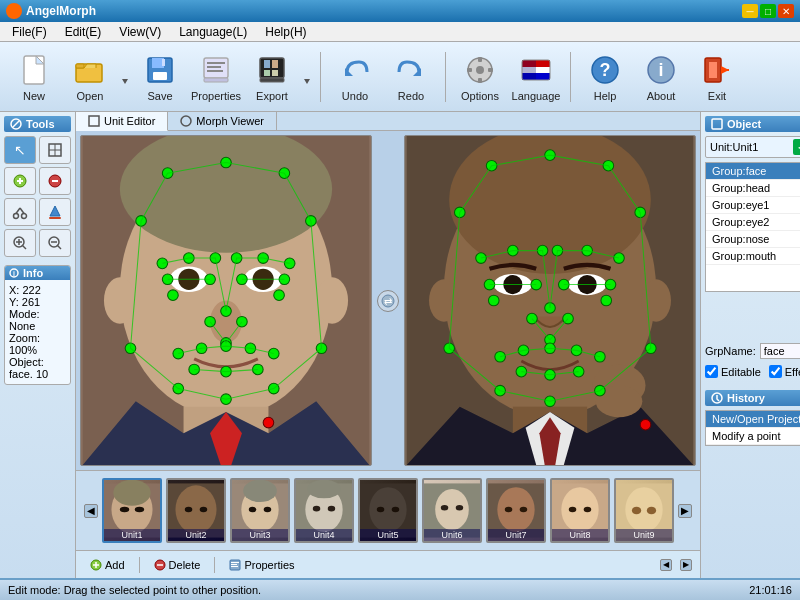 The width and height of the screenshot is (800, 600). Describe the element at coordinates (644, 510) in the screenshot. I see `thumb-unit9: Unit9` at that location.